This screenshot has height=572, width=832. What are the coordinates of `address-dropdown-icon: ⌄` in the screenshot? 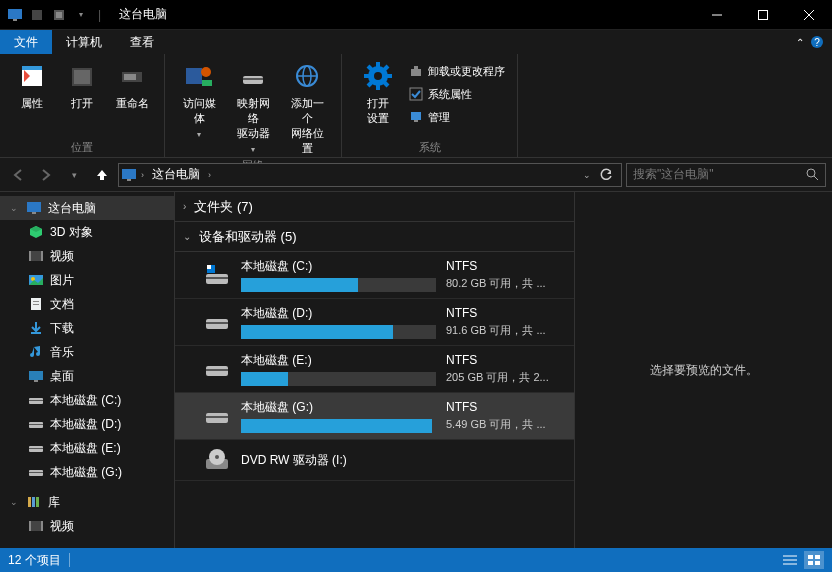 It's located at (587, 175).